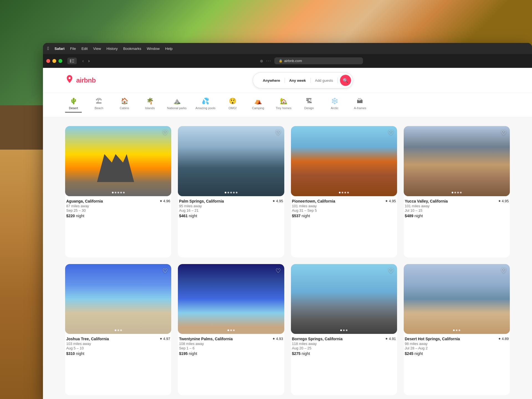  What do you see at coordinates (72, 61) in the screenshot?
I see `sidebar-toggle-button` at bounding box center [72, 61].